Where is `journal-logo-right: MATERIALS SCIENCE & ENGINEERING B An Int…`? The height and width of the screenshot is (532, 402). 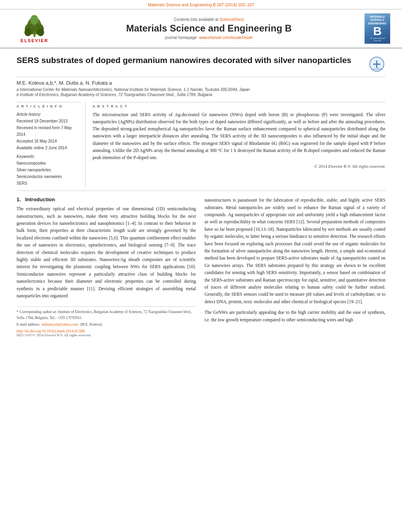 journal-logo-right: MATERIALS SCIENCE & ENGINEERING B An Int… is located at coordinates (375, 28).